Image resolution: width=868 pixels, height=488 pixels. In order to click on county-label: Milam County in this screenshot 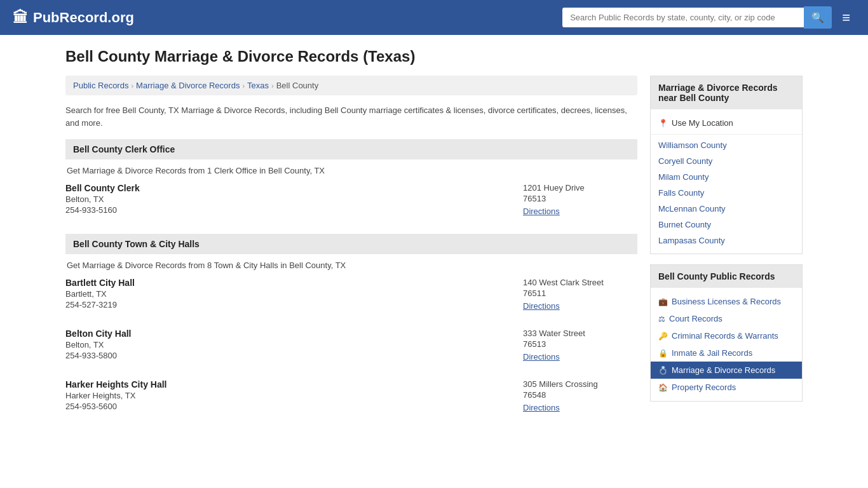, I will do `click(684, 177)`.